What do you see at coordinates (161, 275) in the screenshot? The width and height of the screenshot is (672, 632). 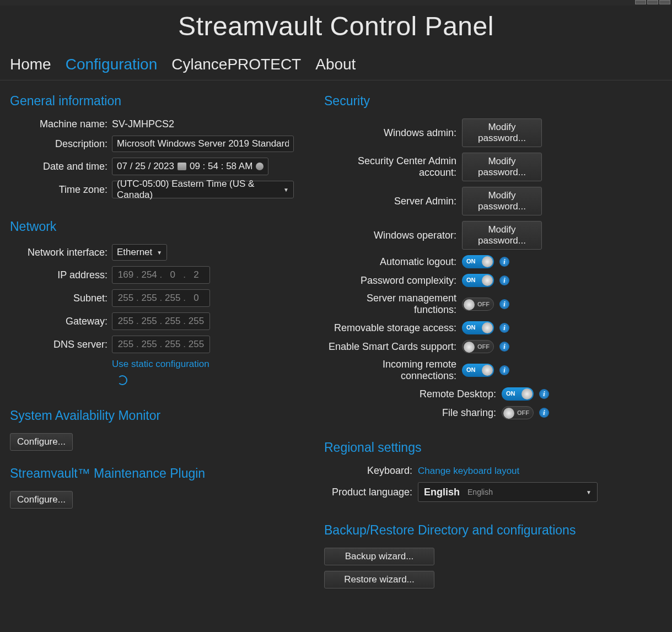 I see `ip-address-input: 169. 254. 0. 2` at bounding box center [161, 275].